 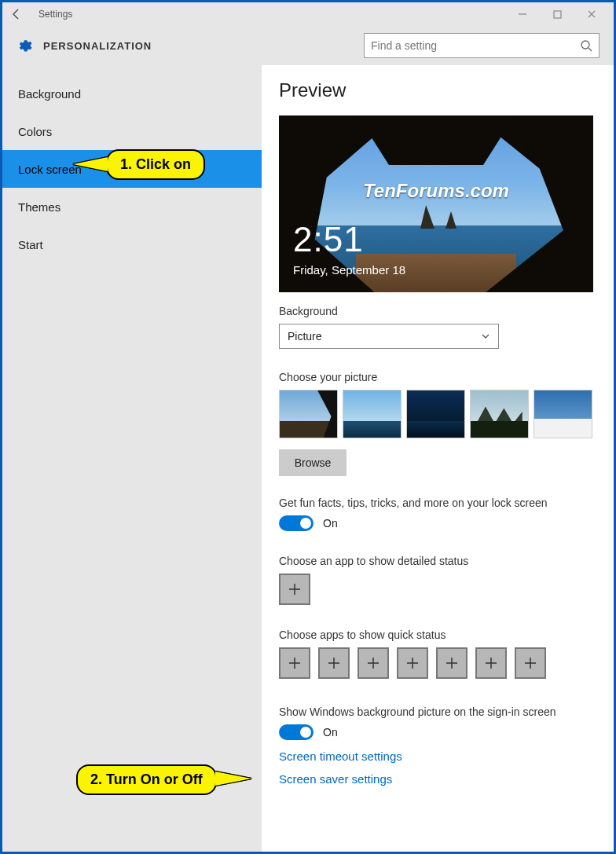 I want to click on quick-status-label: Choose apps to show quick status, so click(x=438, y=635).